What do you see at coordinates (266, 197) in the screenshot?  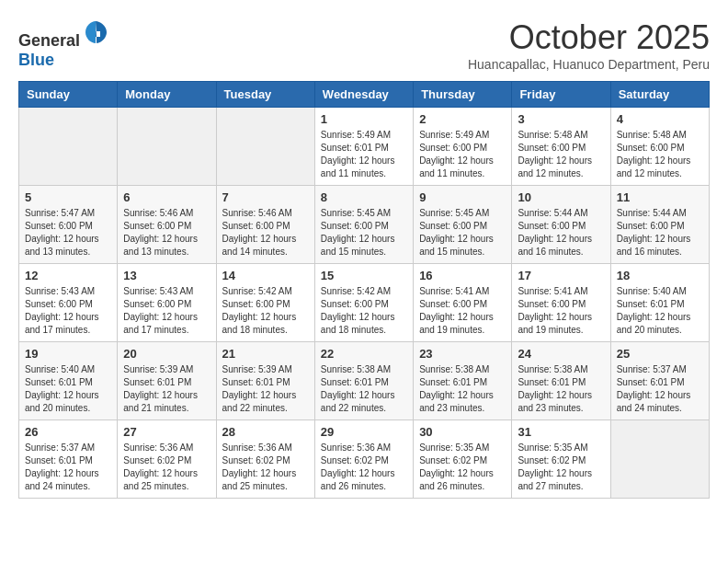 I see `day-number: 7` at bounding box center [266, 197].